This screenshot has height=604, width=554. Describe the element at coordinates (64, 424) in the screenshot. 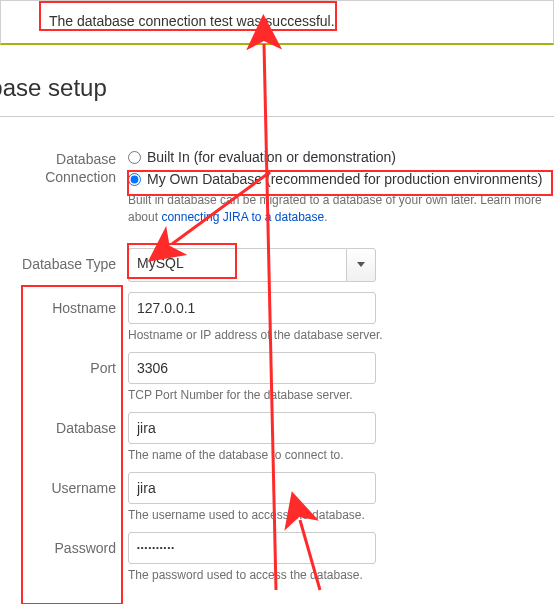

I see `database-label: Database` at that location.